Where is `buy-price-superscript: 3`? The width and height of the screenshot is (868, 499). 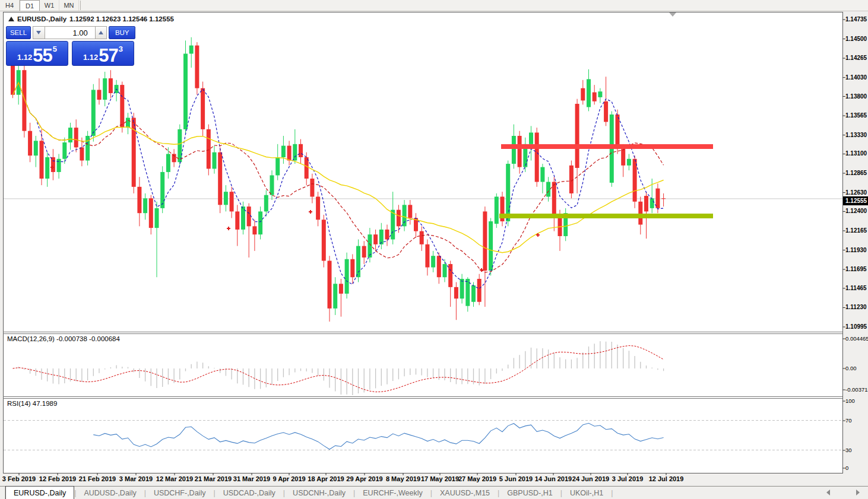 buy-price-superscript: 3 is located at coordinates (121, 49).